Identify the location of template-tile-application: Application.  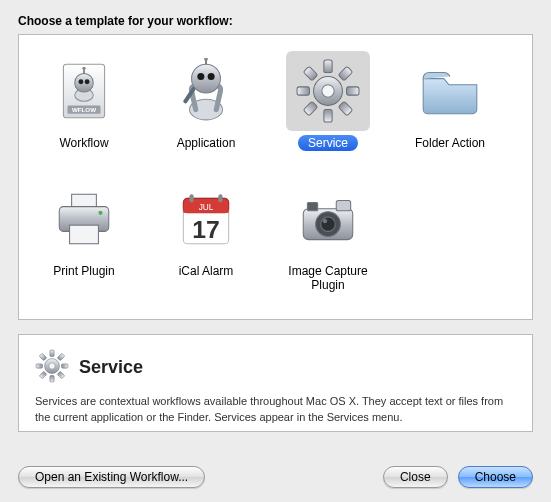
(206, 107).